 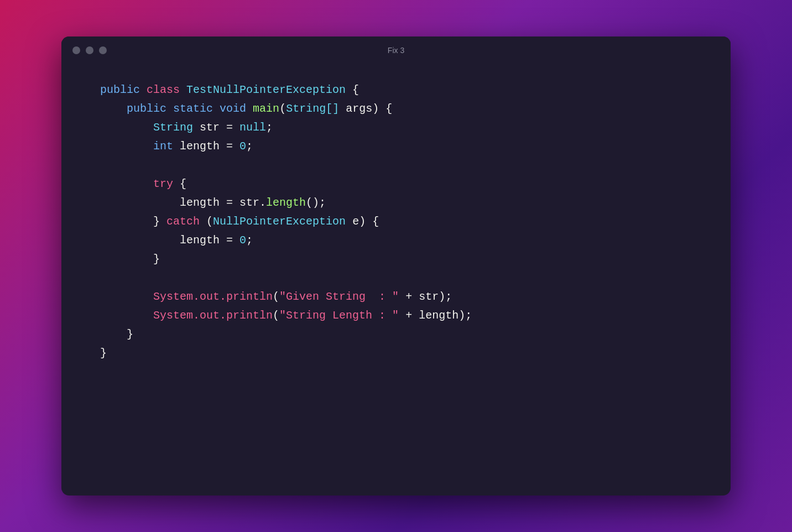 I want to click on string-literal-1: "Given String : ", so click(x=339, y=296).